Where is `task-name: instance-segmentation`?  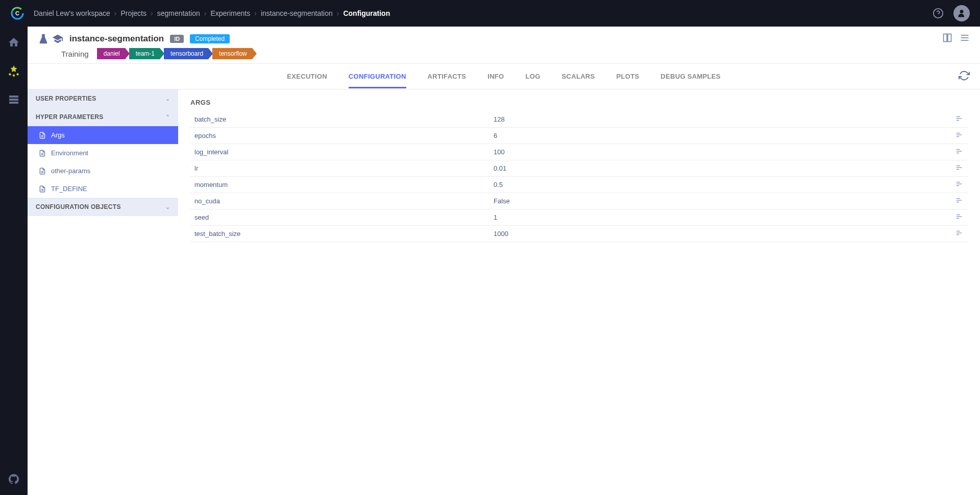 task-name: instance-segmentation is located at coordinates (116, 39).